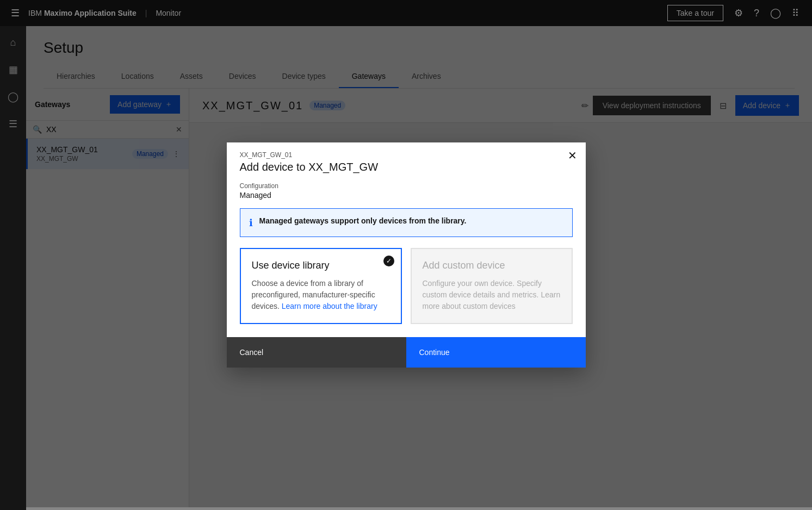  I want to click on device-cards-container: Use device library Choose a device from …, so click(406, 286).